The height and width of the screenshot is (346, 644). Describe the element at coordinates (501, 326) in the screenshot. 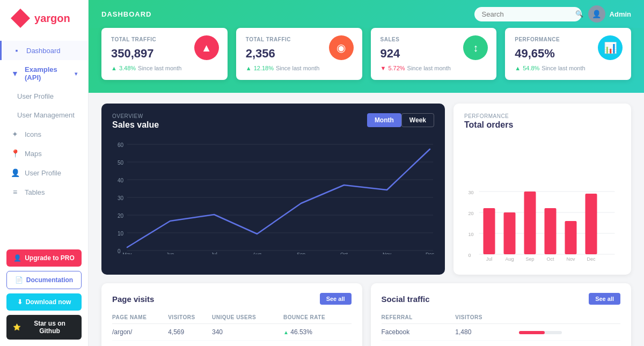

I see `social-traffic-table: REFERRAL VISITORS Facebook 1,480` at that location.